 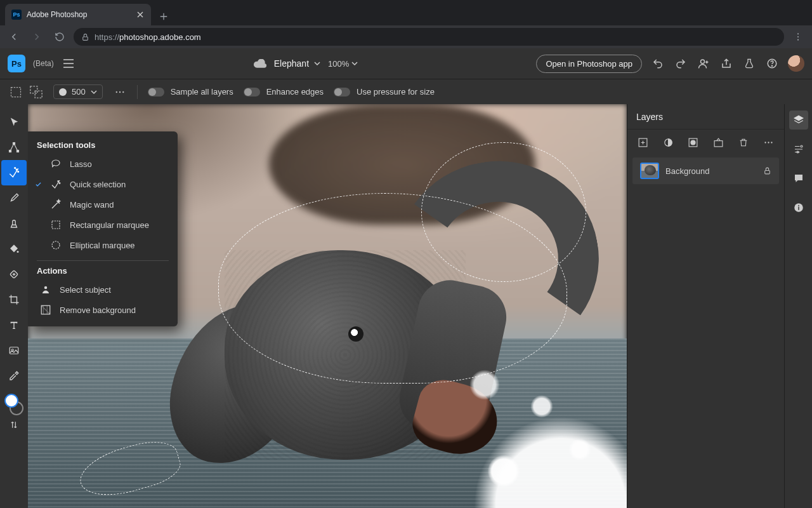 I want to click on browser-tab: Ps Adobe Photoshop, so click(x=78, y=15).